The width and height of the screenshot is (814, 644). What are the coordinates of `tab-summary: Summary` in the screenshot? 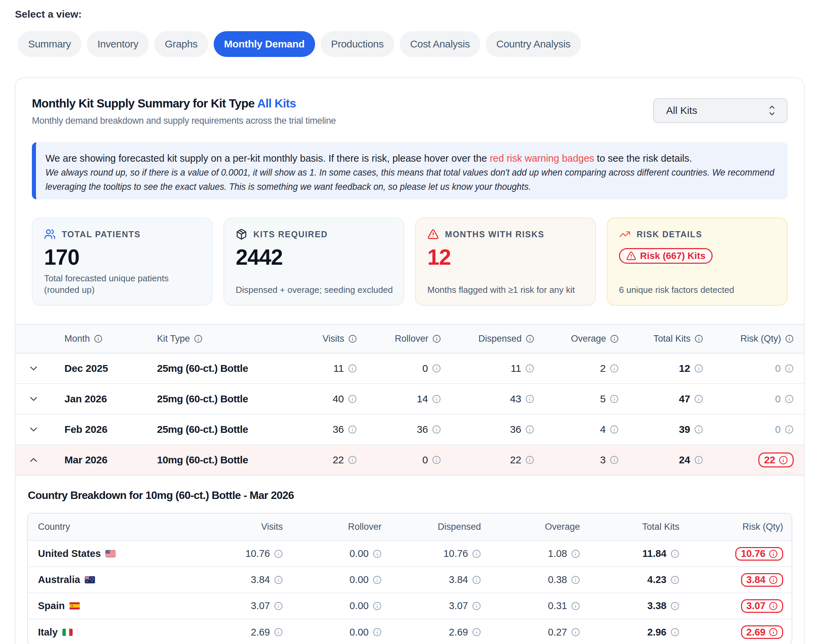 It's located at (50, 44).